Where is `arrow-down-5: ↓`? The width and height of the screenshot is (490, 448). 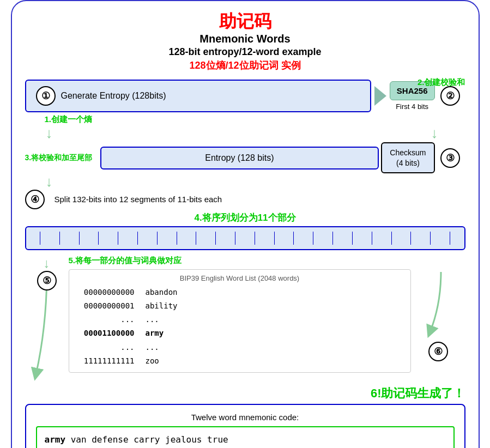 arrow-down-5: ↓ is located at coordinates (47, 263).